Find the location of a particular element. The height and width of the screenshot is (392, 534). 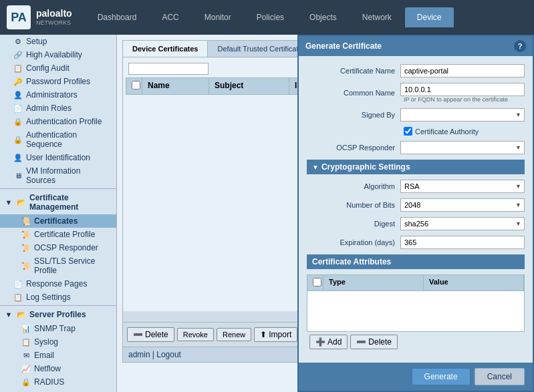

user-id-icon: 👤 is located at coordinates (18, 158).